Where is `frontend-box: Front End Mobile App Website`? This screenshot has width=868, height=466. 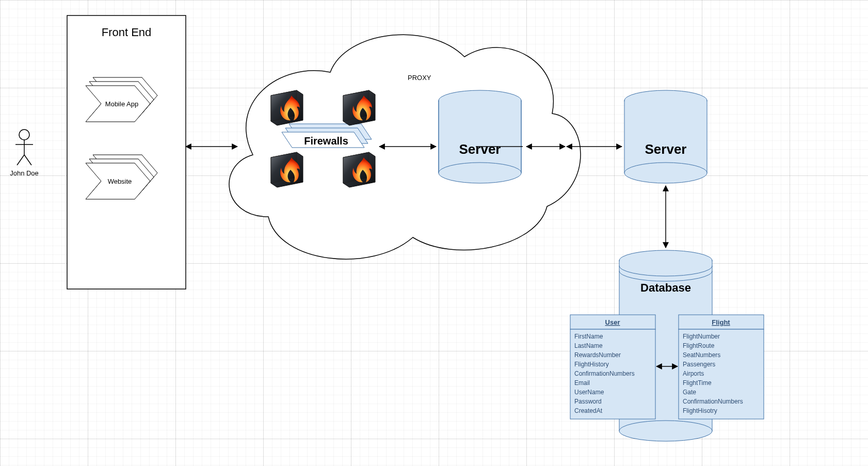
frontend-box: Front End Mobile App Website is located at coordinates (126, 152).